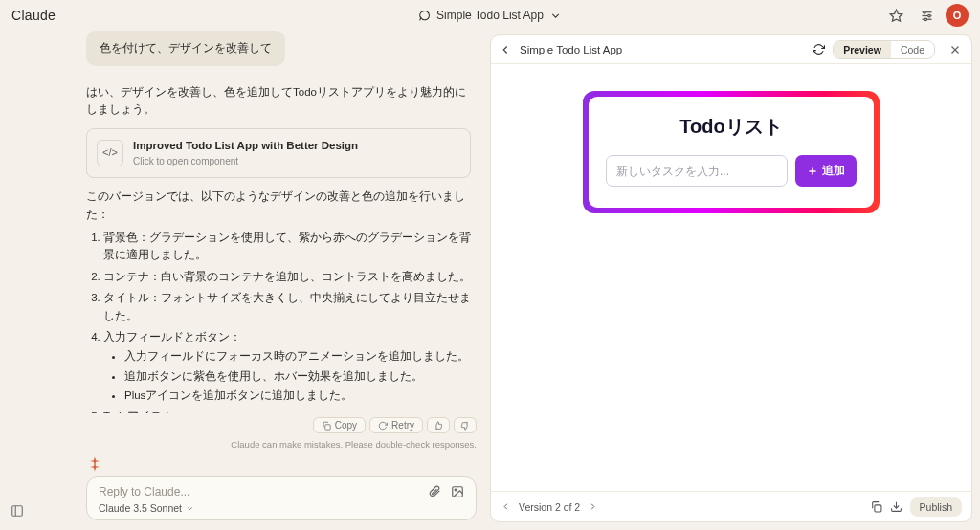 Image resolution: width=980 pixels, height=530 pixels. I want to click on artifact-subtitle: Click to open component, so click(245, 162).